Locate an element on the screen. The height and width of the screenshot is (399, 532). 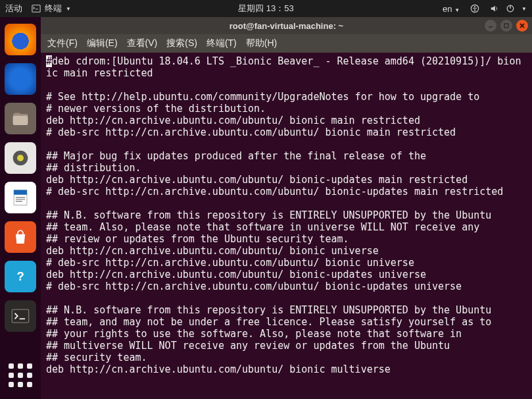
activities-button: 活动 is located at coordinates (14, 9).